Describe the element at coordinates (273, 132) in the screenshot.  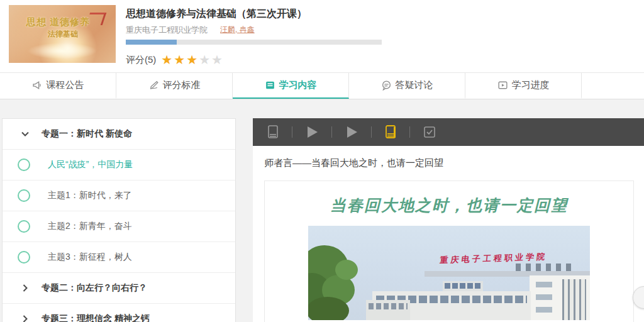
I see `document-icon` at that location.